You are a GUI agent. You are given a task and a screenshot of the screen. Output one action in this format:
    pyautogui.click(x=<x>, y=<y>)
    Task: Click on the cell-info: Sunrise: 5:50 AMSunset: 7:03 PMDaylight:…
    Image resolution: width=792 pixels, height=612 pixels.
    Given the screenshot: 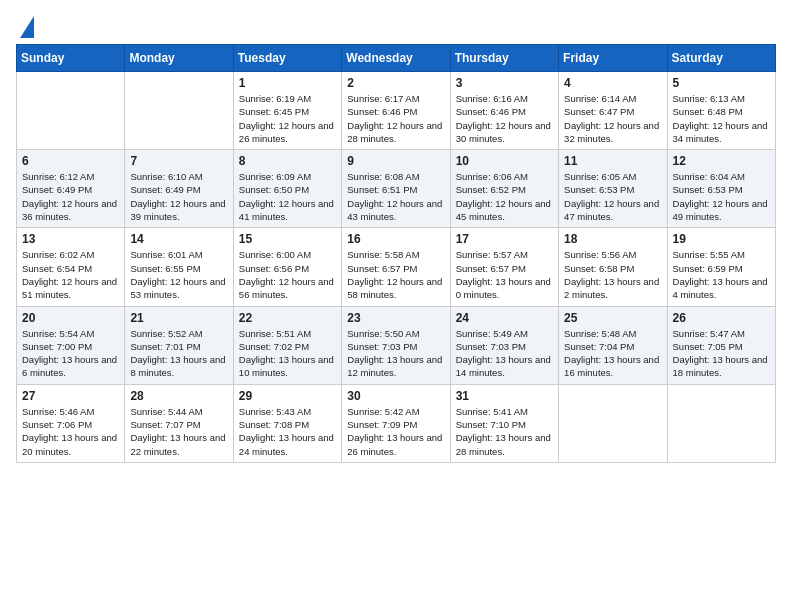 What is the action you would take?
    pyautogui.click(x=396, y=354)
    